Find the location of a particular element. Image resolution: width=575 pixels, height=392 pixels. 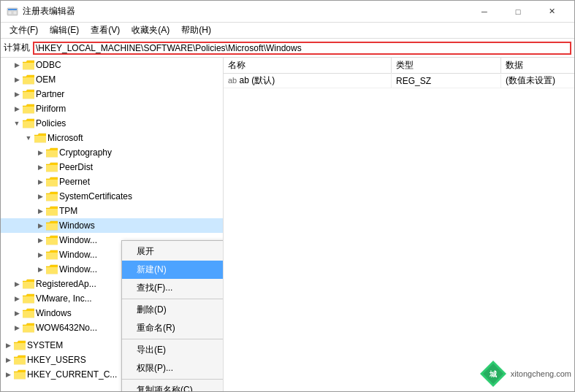

expand-system: ▶ is located at coordinates (8, 345).